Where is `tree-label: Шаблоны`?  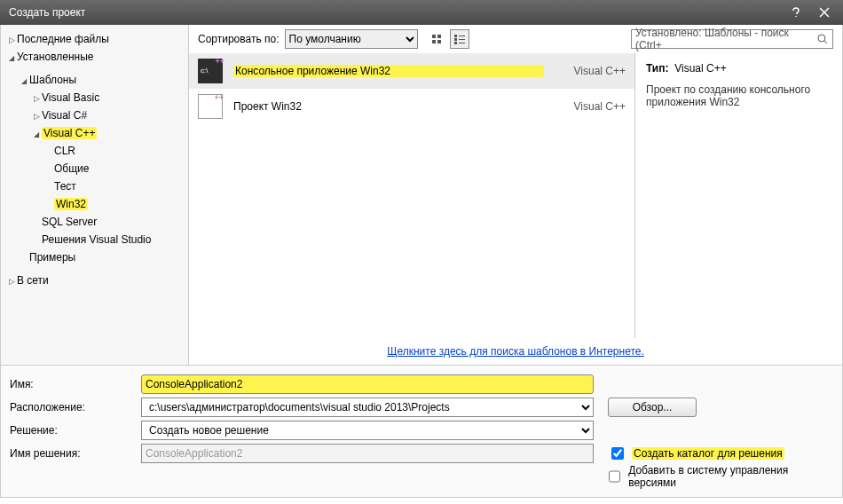 tree-label: Шаблоны is located at coordinates (53, 80).